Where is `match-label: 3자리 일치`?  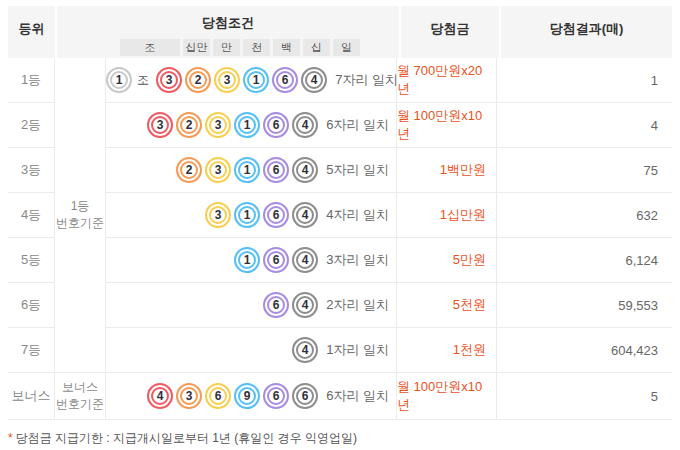 match-label: 3자리 일치 is located at coordinates (361, 260).